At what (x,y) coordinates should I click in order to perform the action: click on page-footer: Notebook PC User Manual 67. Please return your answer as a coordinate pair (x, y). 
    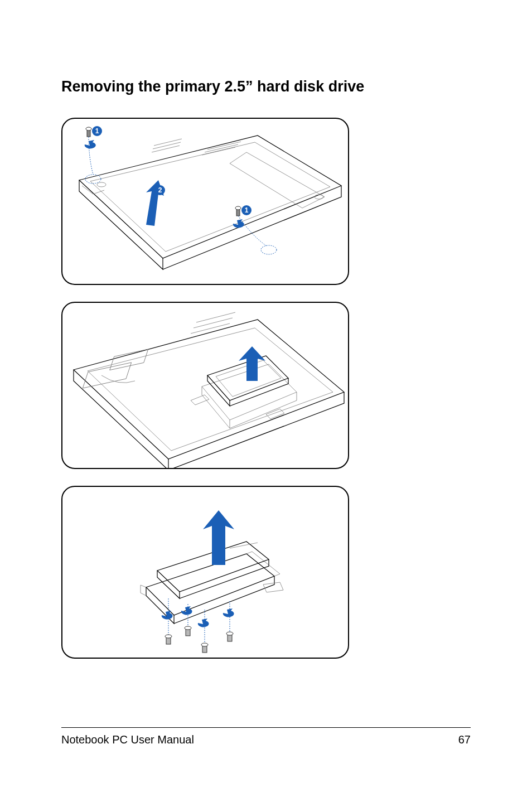
    Looking at the image, I should click on (266, 737).